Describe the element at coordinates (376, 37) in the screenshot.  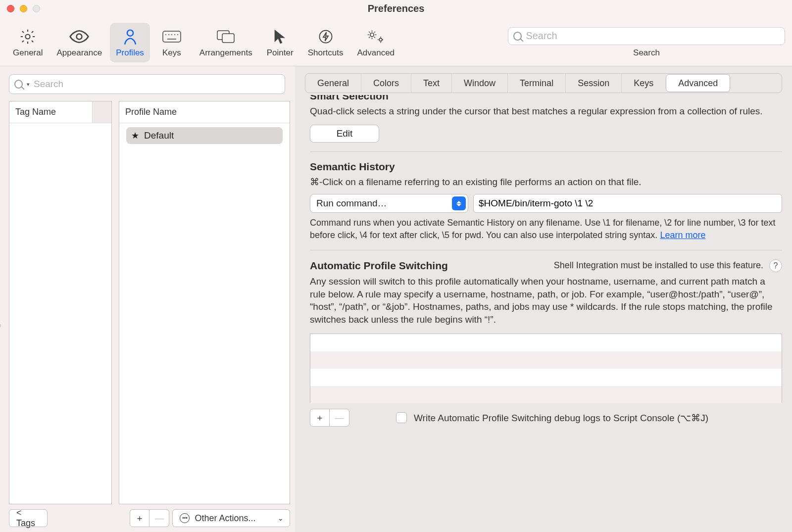
I see `gears-icon` at that location.